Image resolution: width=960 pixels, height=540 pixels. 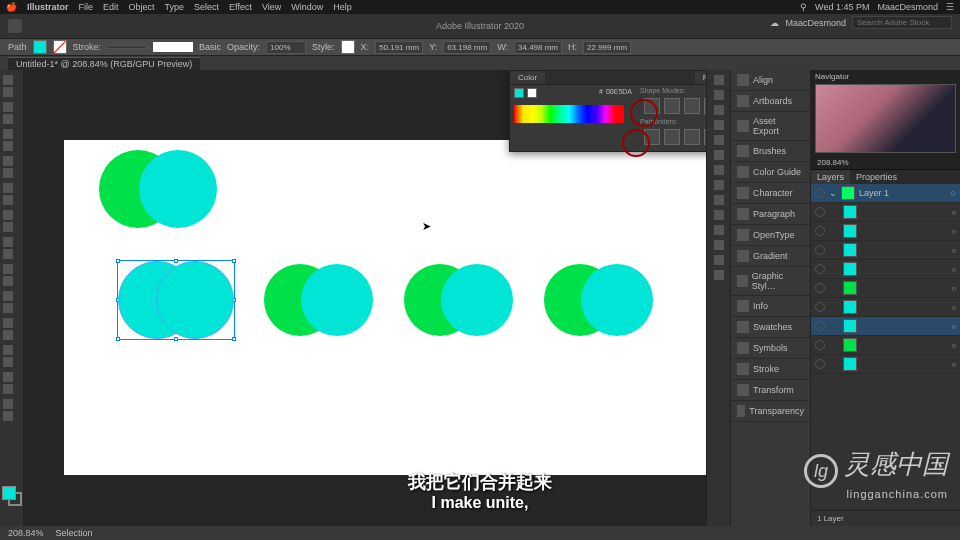 What do you see at coordinates (26, 533) in the screenshot?
I see `status-zoom: 208.84%` at bounding box center [26, 533].